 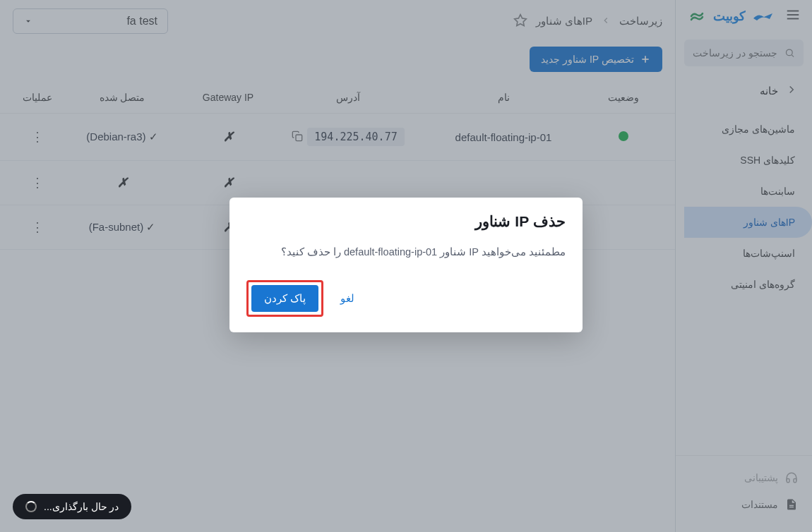 What do you see at coordinates (406, 298) in the screenshot?
I see `dialog-actions: لغو پاک کردن` at bounding box center [406, 298].